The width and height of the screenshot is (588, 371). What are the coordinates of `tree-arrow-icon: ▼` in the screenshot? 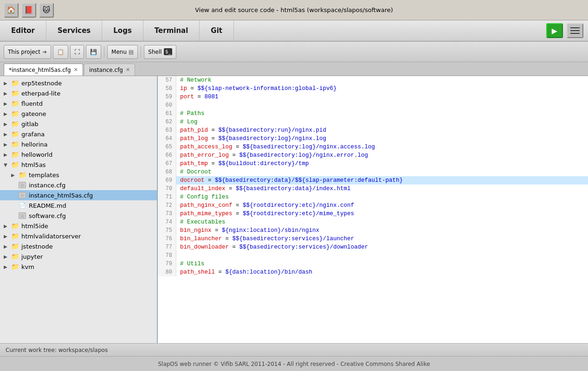 It's located at (7, 165).